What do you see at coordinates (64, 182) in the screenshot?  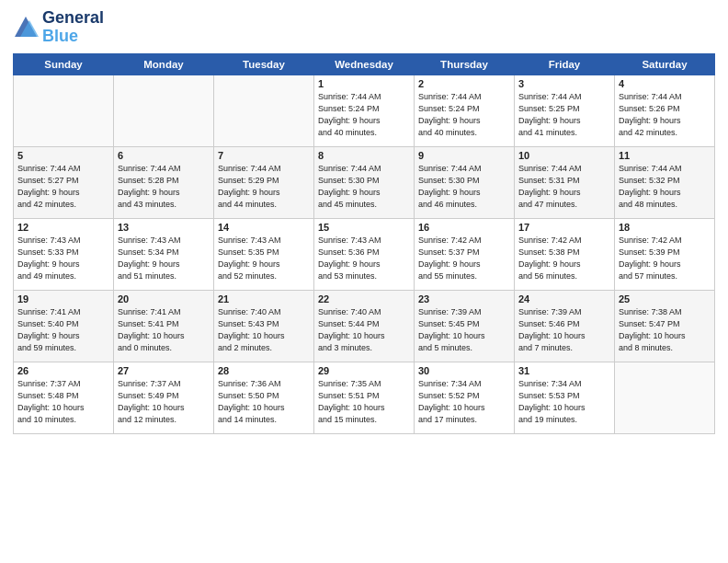 I see `calendar-cell: 5Sunrise: 7:44 AM Sunset: 5:27 PM Daylig…` at bounding box center [64, 182].